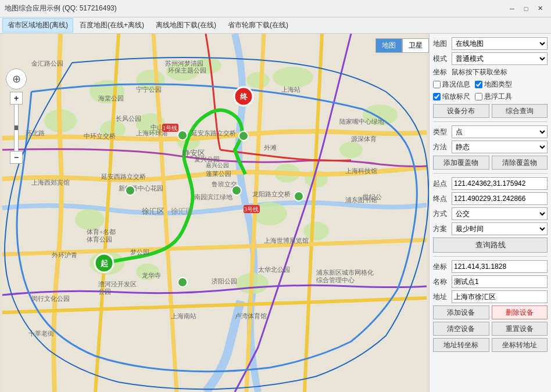  What do you see at coordinates (372, 197) in the screenshot?
I see `svg-text: 世纪公` at bounding box center [372, 197].